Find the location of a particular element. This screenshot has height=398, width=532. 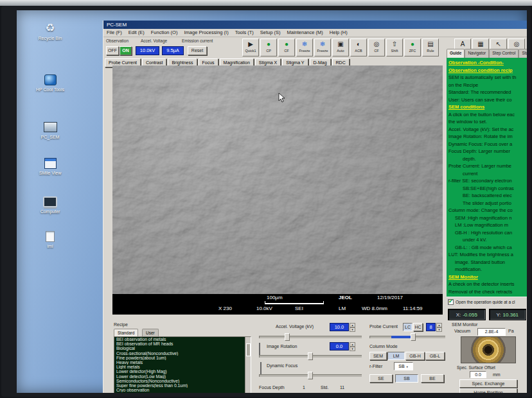

desktop-icon-iml: iml is located at coordinates (50, 239).